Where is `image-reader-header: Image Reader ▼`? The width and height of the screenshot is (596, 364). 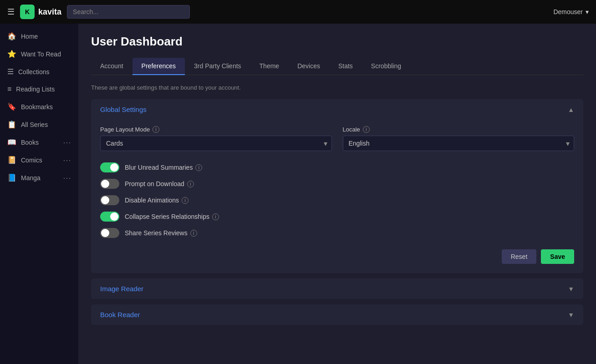 image-reader-header: Image Reader ▼ is located at coordinates (337, 288).